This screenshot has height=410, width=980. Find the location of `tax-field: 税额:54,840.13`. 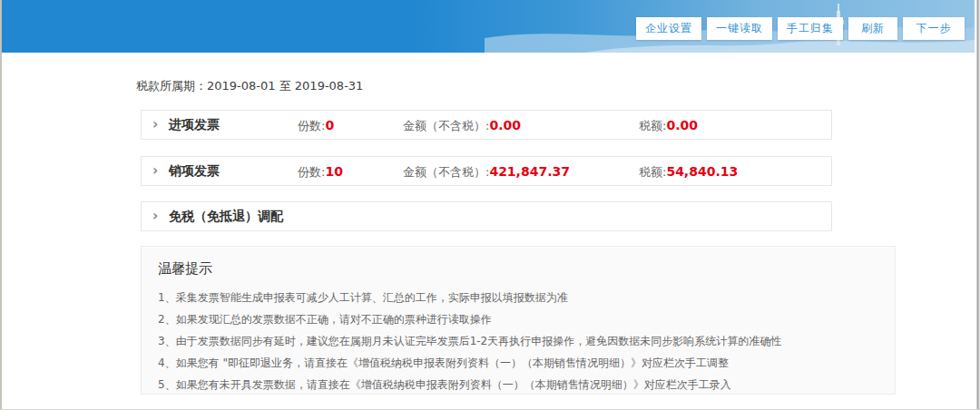

tax-field: 税额:54,840.13 is located at coordinates (688, 171).